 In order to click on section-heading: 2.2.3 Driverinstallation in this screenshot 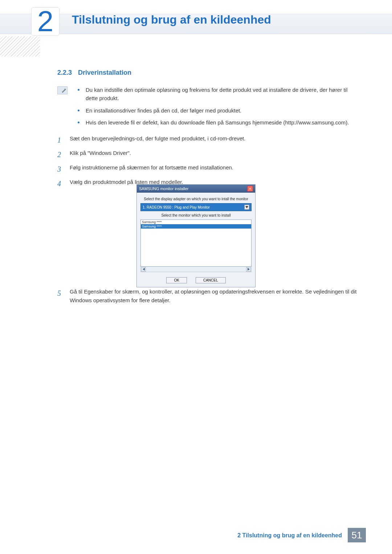, I will do `click(94, 73)`.